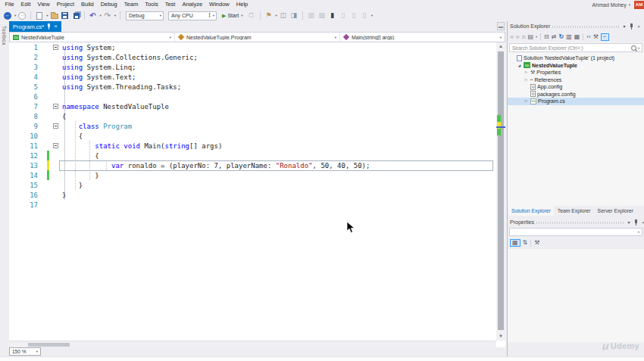  I want to click on tree-item-program-cs: ▷C#Program.cs, so click(576, 101).